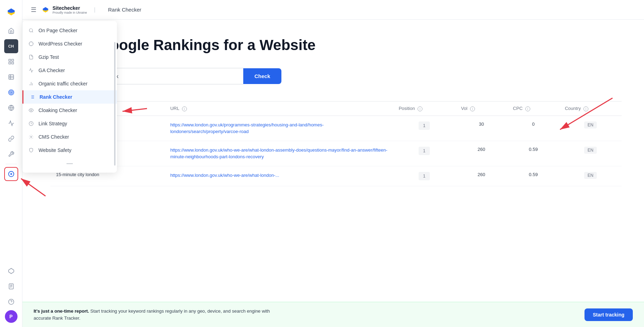 The image size is (644, 327). I want to click on col-header-cpc: CPC i, so click(533, 109).